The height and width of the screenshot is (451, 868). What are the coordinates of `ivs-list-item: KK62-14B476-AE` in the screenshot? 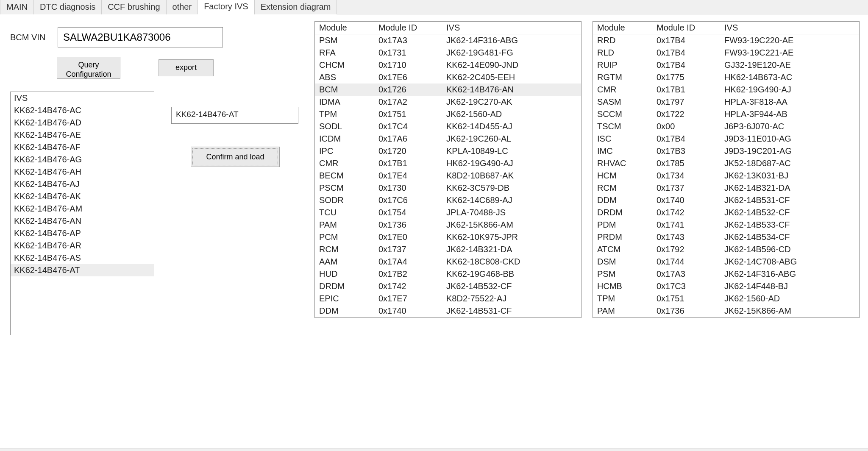 It's located at (82, 135).